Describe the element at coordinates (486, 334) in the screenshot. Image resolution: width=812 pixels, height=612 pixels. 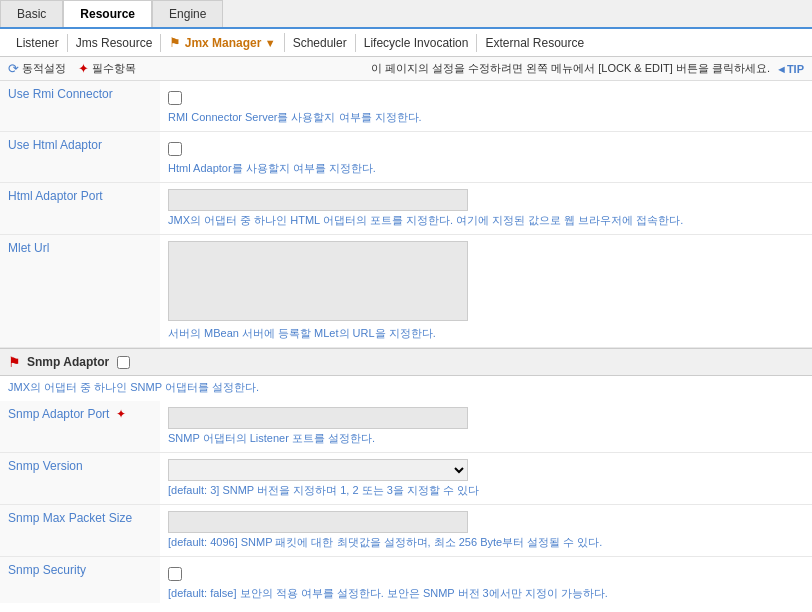
I see `desc-mlet-url: 서버의 MBean 서버에 등록할 MLet의 URL을 지정한다.` at that location.